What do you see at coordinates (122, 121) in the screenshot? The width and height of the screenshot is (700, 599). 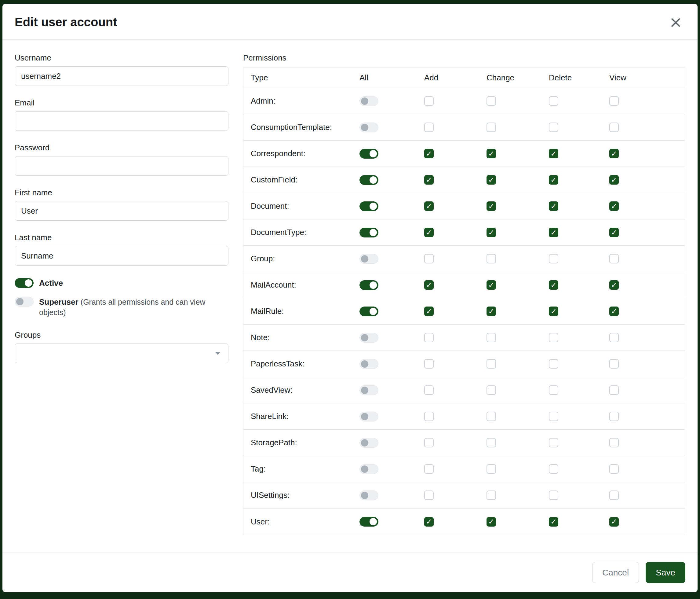 I see `email-input` at bounding box center [122, 121].